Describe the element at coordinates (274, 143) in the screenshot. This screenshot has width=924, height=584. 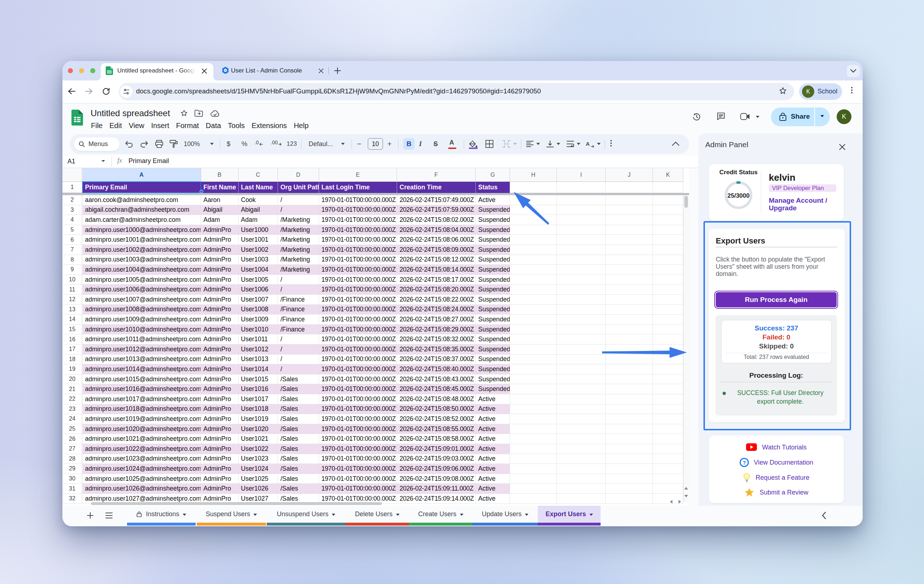
I see `svg-text: .00` at that location.